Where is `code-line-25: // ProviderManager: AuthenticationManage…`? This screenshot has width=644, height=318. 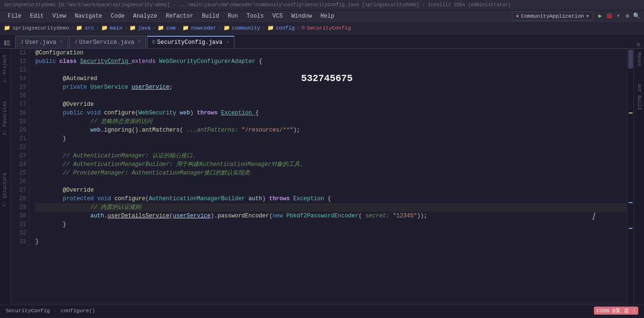
code-line-25: // ProviderManager: AuthenticationManage… is located at coordinates (330, 173).